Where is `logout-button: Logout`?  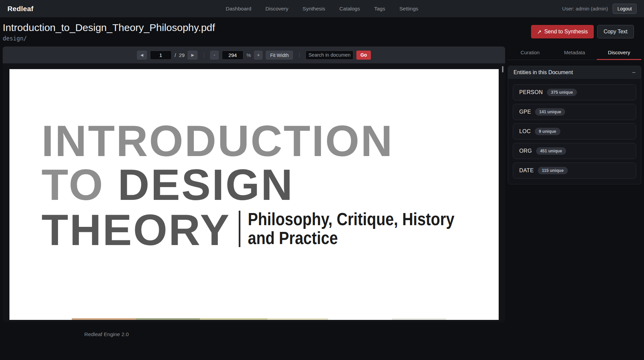
logout-button: Logout is located at coordinates (624, 9).